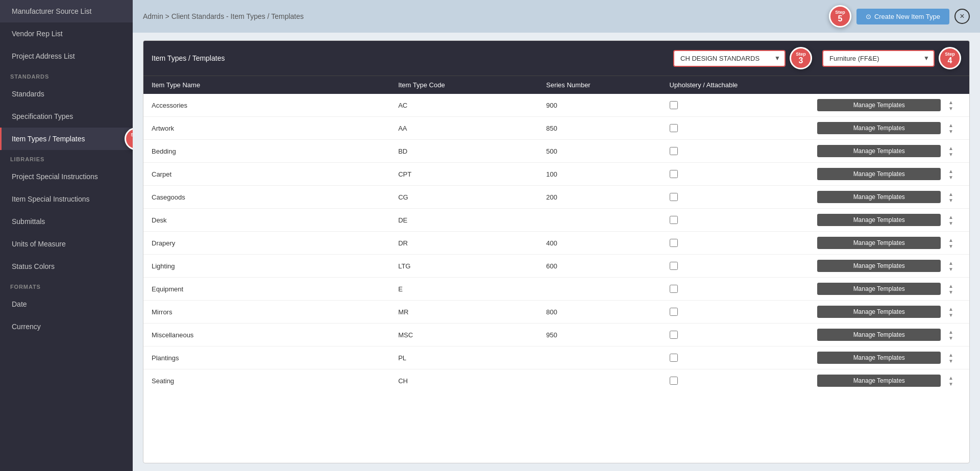  Describe the element at coordinates (840, 16) in the screenshot. I see `step-5-badge: Step 5` at that location.